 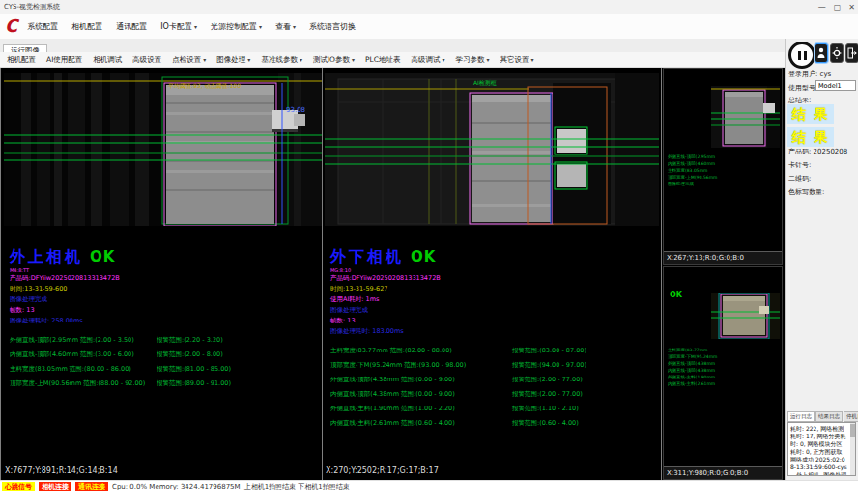 I want to click on tool-learning-params: 学习参数▾, so click(x=473, y=60).